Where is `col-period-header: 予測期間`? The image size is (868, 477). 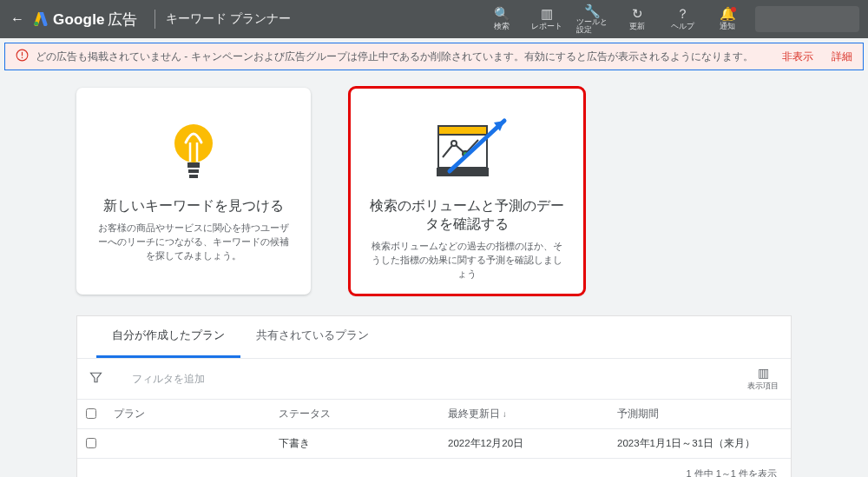 col-period-header: 予測期間 is located at coordinates (700, 414).